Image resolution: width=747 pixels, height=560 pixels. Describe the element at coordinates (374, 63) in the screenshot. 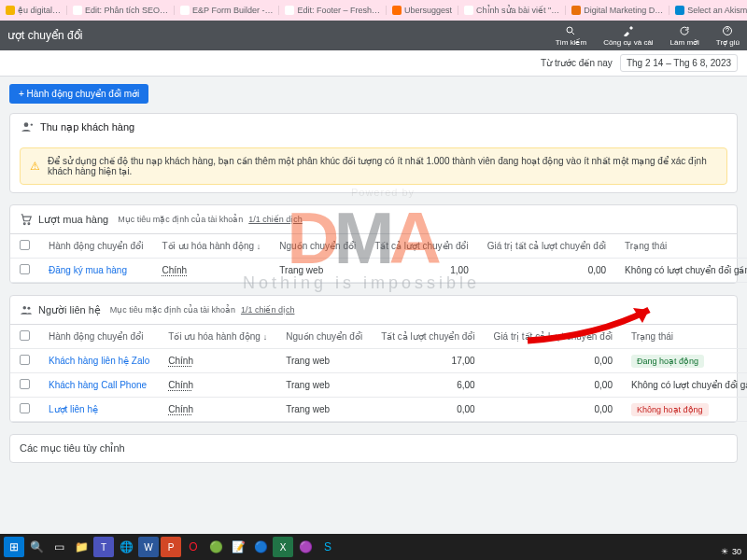

I see `date-range-bar: Từ trước đến nay Thg 2 14 – Thg 6 8, 202…` at that location.